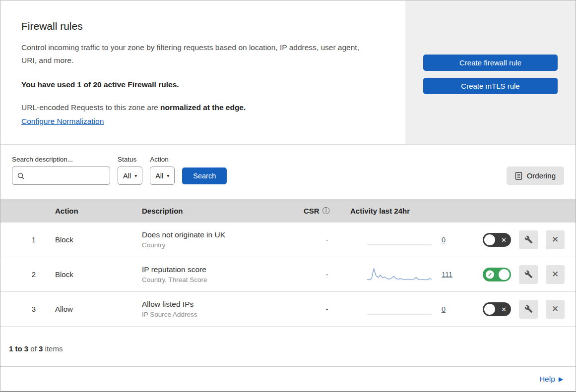  What do you see at coordinates (61, 170) in the screenshot?
I see `search-field: Search description...` at bounding box center [61, 170].